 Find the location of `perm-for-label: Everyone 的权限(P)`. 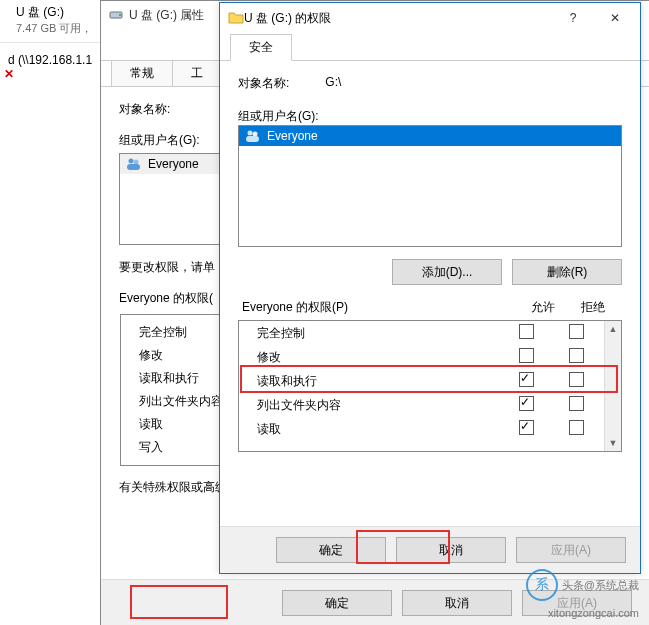

perm-for-label: Everyone 的权限(P) is located at coordinates (380, 308).